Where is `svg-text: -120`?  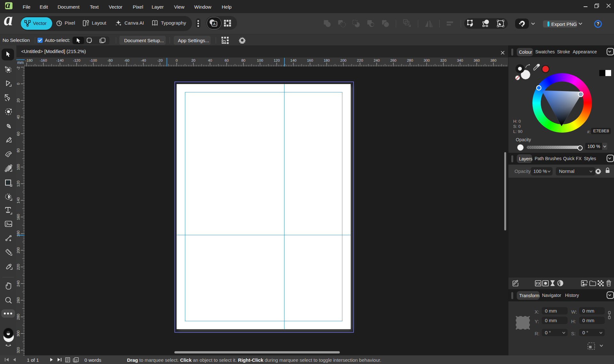 svg-text: -120 is located at coordinates (77, 60).